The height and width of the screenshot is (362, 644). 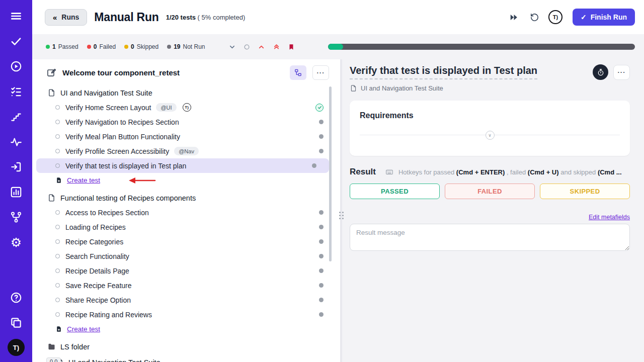 I want to click on test-row: Search Functionality, so click(x=186, y=256).